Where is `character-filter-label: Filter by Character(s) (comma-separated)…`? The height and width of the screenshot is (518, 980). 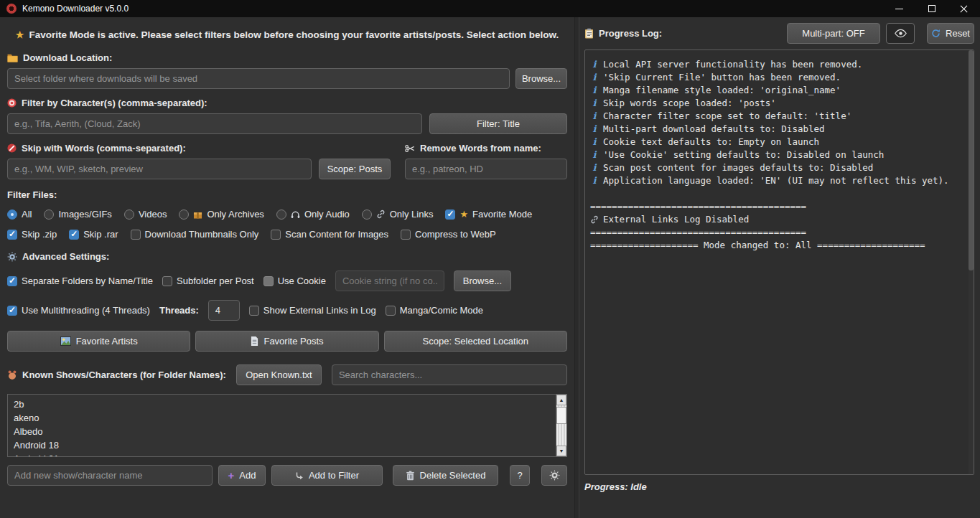
character-filter-label: Filter by Character(s) (comma-separated)… is located at coordinates (287, 103).